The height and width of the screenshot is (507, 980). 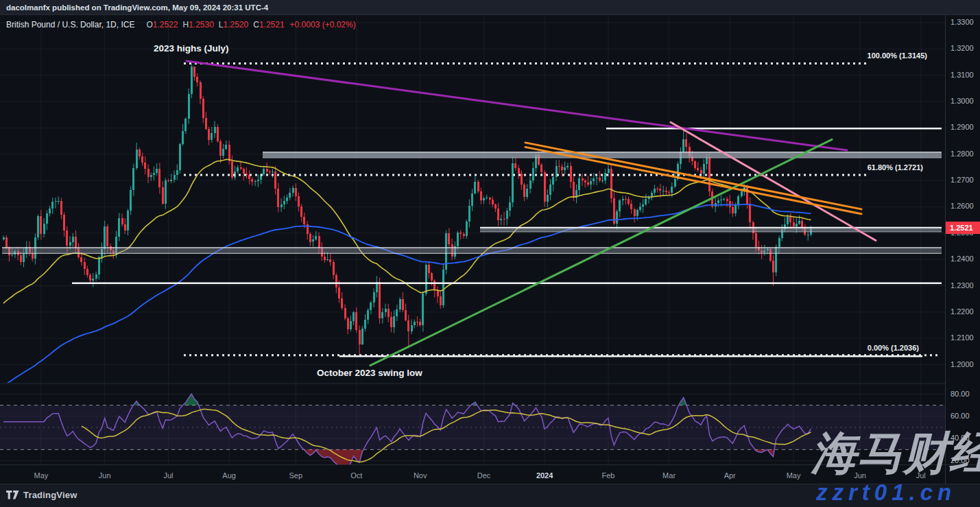 I want to click on price-tick-label: 1.3200, so click(x=962, y=48).